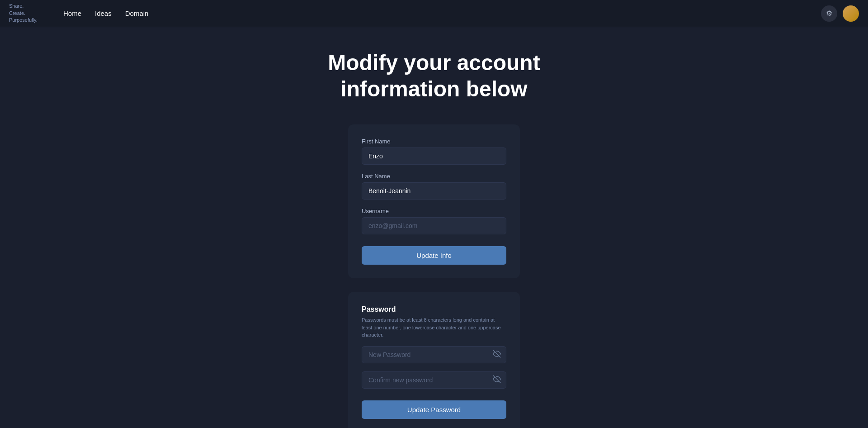 Image resolution: width=868 pixels, height=428 pixels. Describe the element at coordinates (434, 186) in the screenshot. I see `last-name-group: Last Name` at that location.